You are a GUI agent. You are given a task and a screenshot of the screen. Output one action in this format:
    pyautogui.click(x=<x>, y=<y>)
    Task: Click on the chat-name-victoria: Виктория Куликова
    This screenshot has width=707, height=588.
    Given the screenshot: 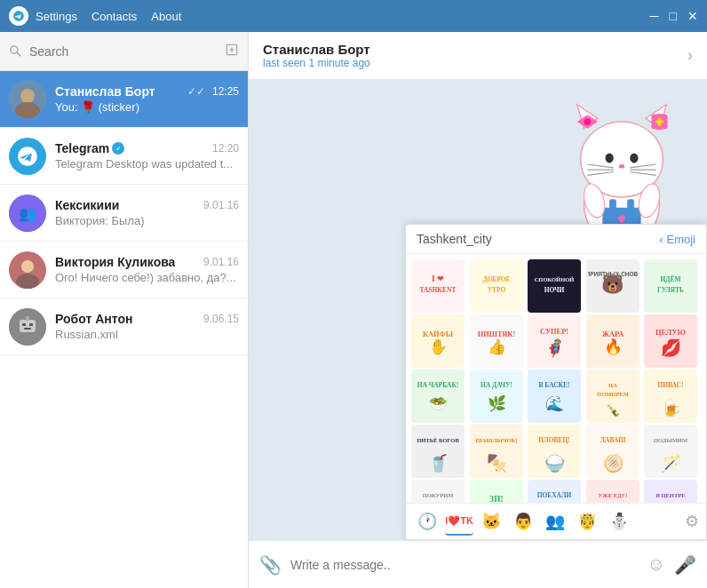 What is the action you would take?
    pyautogui.click(x=115, y=262)
    